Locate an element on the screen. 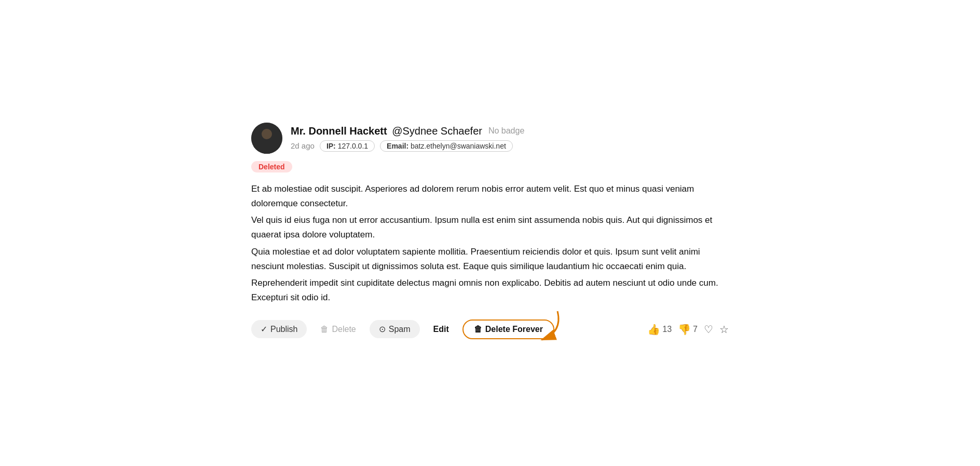  user-handle: @Sydnee Schaefer is located at coordinates (437, 131).